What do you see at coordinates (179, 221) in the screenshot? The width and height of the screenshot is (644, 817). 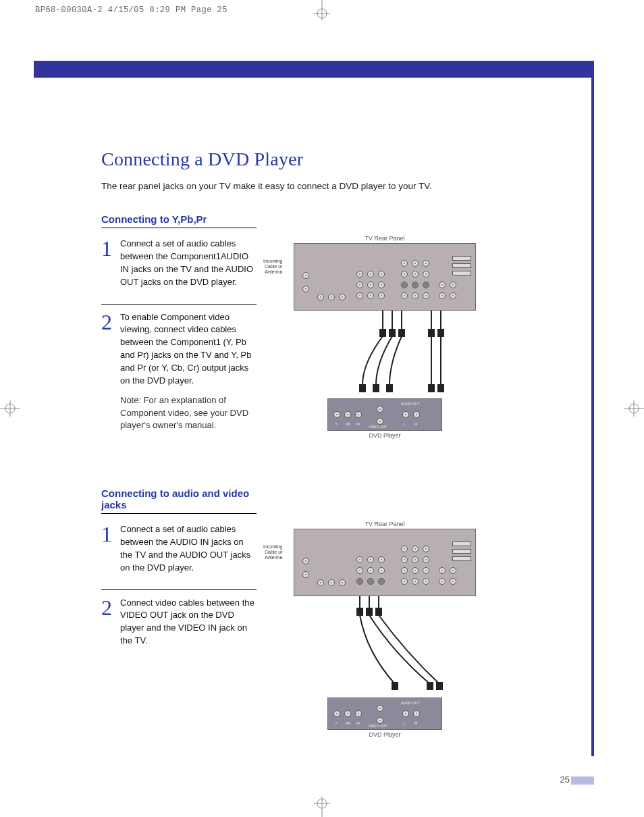 I see `section-heading: Connecting to Y,Pb,Pr` at bounding box center [179, 221].